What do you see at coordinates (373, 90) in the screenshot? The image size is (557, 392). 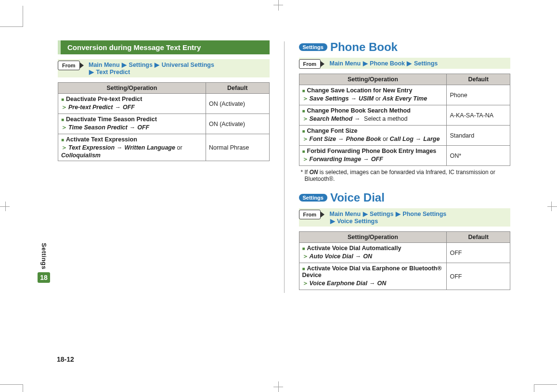 I see `setting-title: ■Change Save Location for New Entry` at bounding box center [373, 90].